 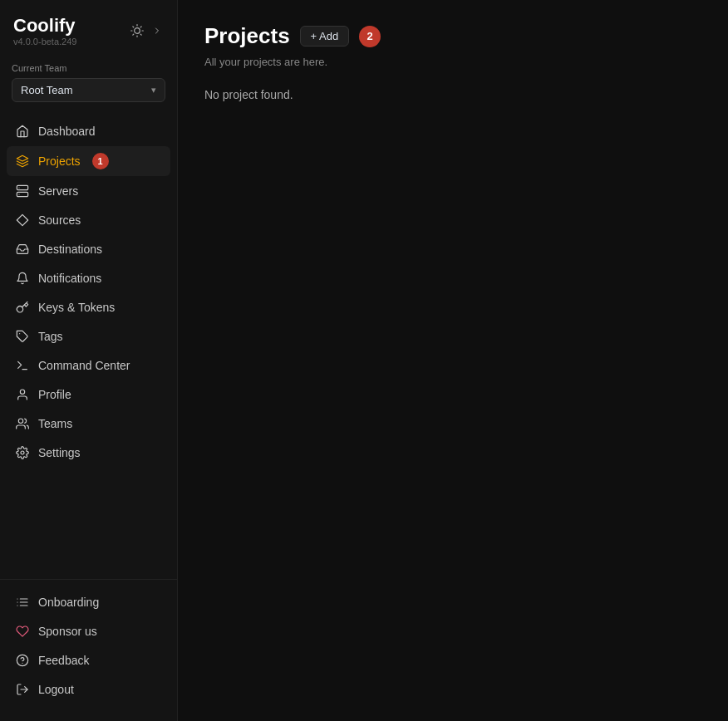 What do you see at coordinates (137, 31) in the screenshot?
I see `theme-toggle-button` at bounding box center [137, 31].